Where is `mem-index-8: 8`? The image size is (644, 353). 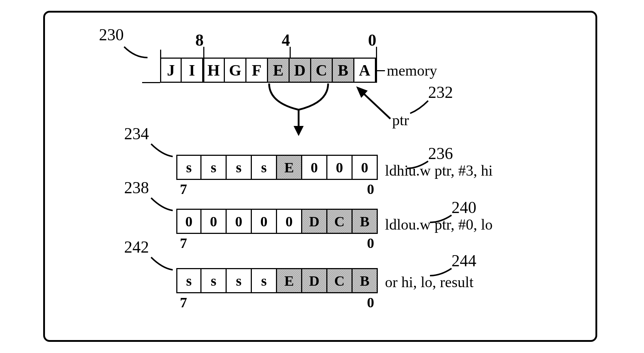 mem-index-8: 8 is located at coordinates (199, 40).